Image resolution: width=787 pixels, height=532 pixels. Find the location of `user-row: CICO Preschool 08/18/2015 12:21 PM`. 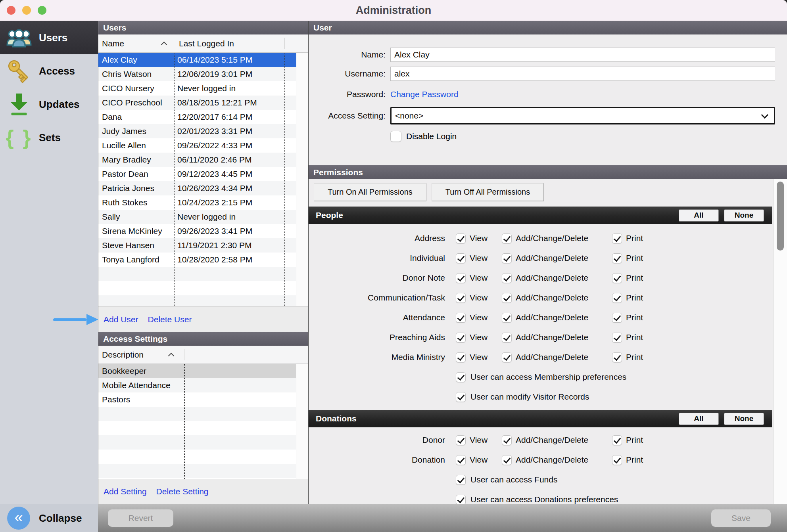

user-row: CICO Preschool 08/18/2015 12:21 PM is located at coordinates (198, 103).